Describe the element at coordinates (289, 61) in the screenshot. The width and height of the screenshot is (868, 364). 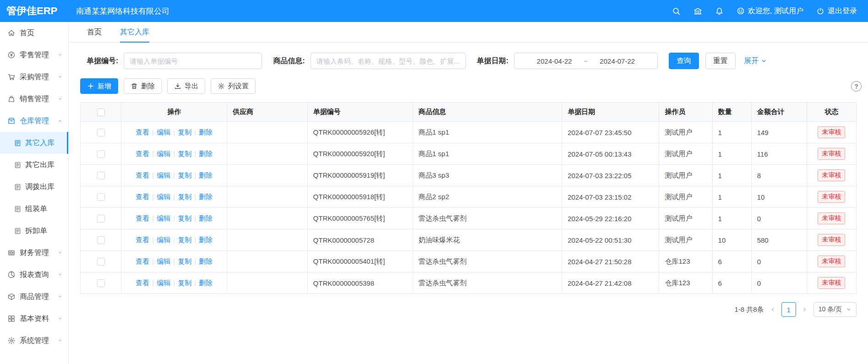
I see `product-info-label: 商品信息:` at that location.